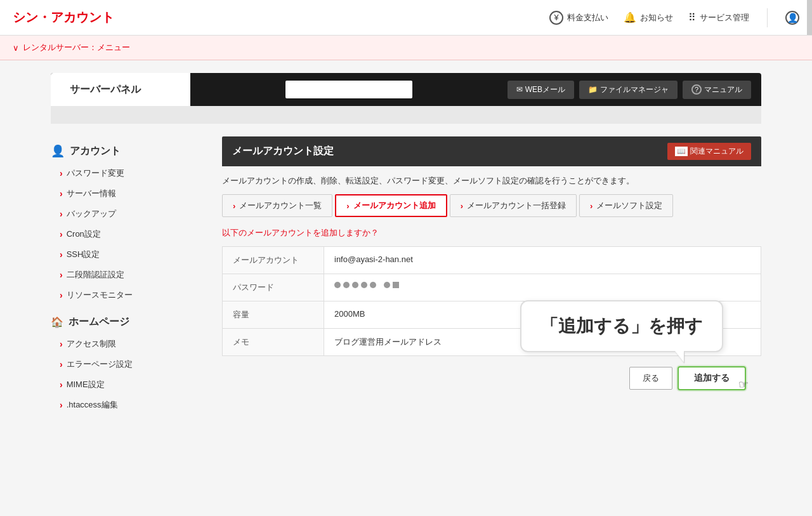  I want to click on payment-icon: ¥, so click(556, 18).